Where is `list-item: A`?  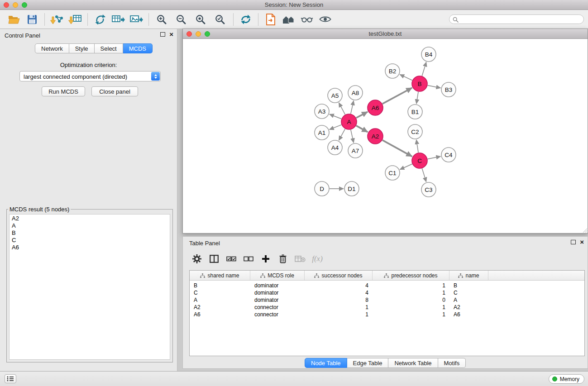
list-item: A is located at coordinates (90, 226).